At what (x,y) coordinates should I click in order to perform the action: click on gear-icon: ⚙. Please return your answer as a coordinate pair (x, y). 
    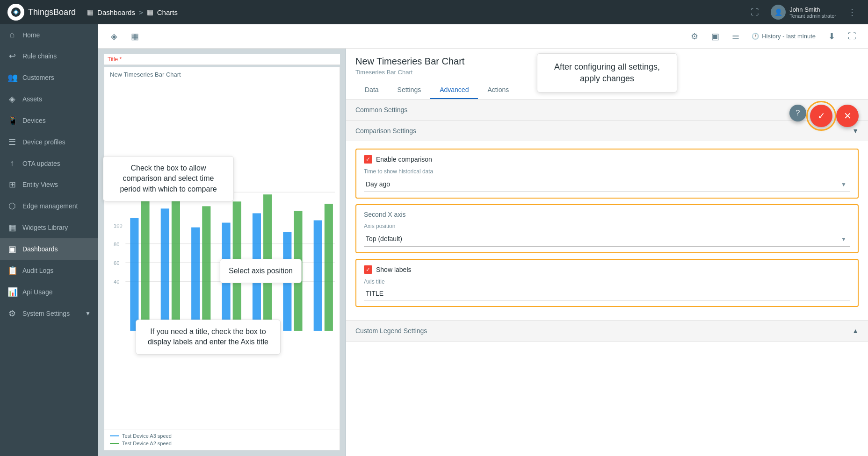
    Looking at the image, I should click on (694, 36).